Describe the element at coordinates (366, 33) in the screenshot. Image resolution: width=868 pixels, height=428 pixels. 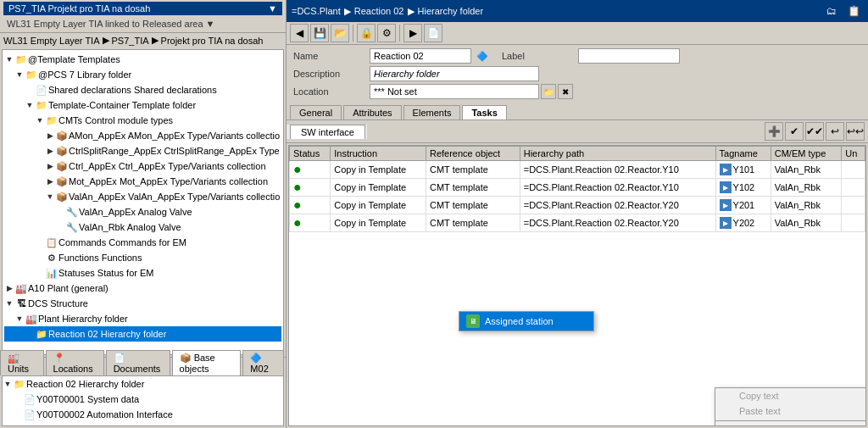
I see `toolbar-lock: 🔒` at that location.